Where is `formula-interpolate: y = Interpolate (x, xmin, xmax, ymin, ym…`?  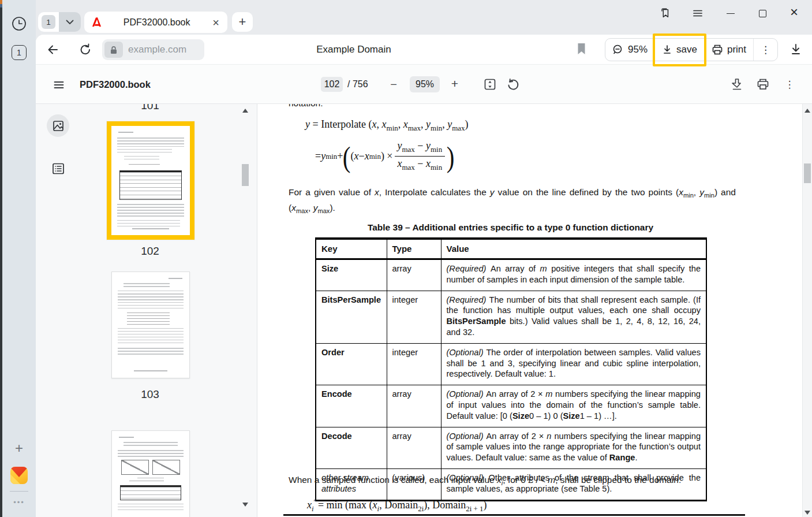 formula-interpolate: y = Interpolate (x, xmin, xmax, ymin, ym… is located at coordinates (387, 126).